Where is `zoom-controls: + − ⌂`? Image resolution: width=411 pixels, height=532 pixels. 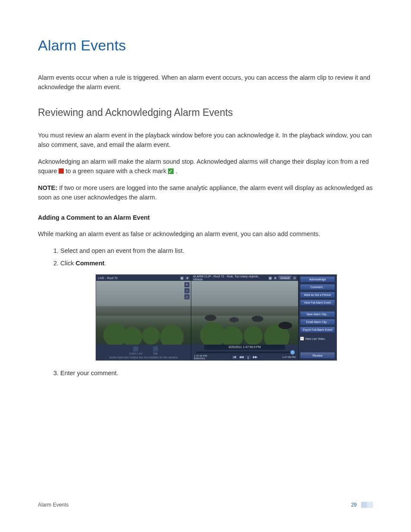 zoom-controls: + − ⌂ is located at coordinates (187, 291).